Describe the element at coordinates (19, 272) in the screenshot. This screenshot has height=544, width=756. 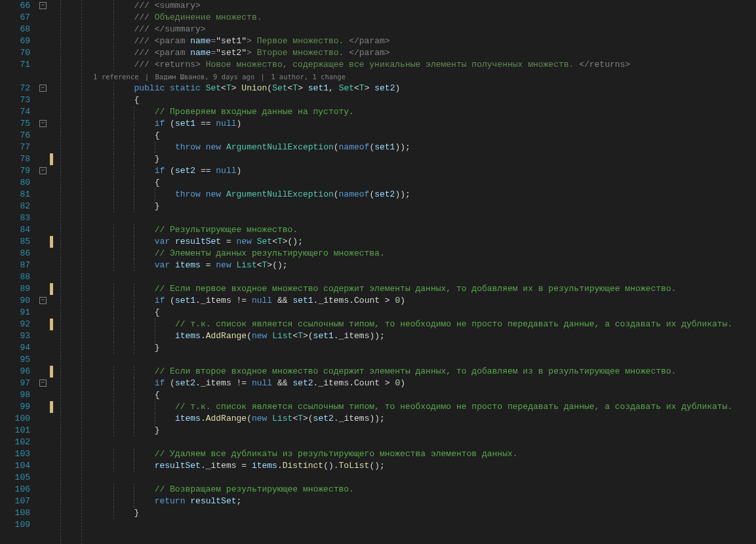
I see `line-number-column: 6667686970717273747576777879808182838485…` at that location.